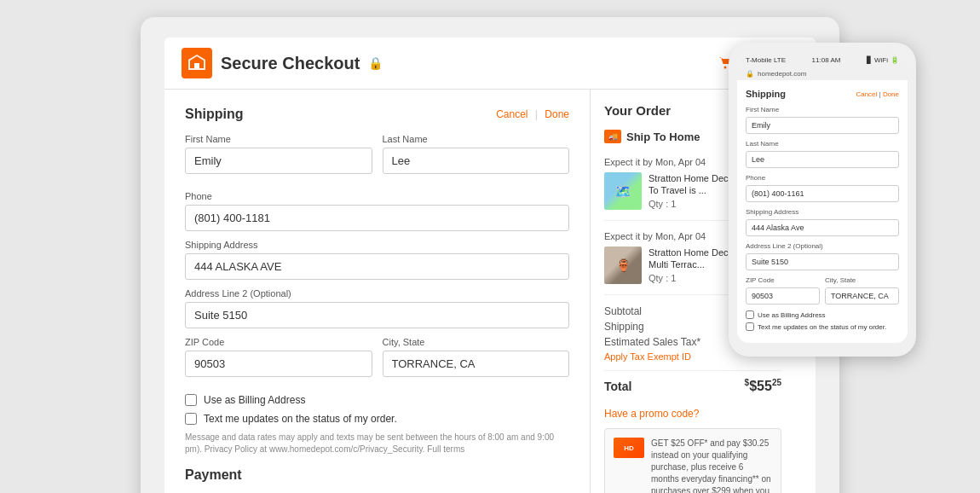 This screenshot has height=493, width=980. I want to click on mobile-phone-label: Phone, so click(822, 177).